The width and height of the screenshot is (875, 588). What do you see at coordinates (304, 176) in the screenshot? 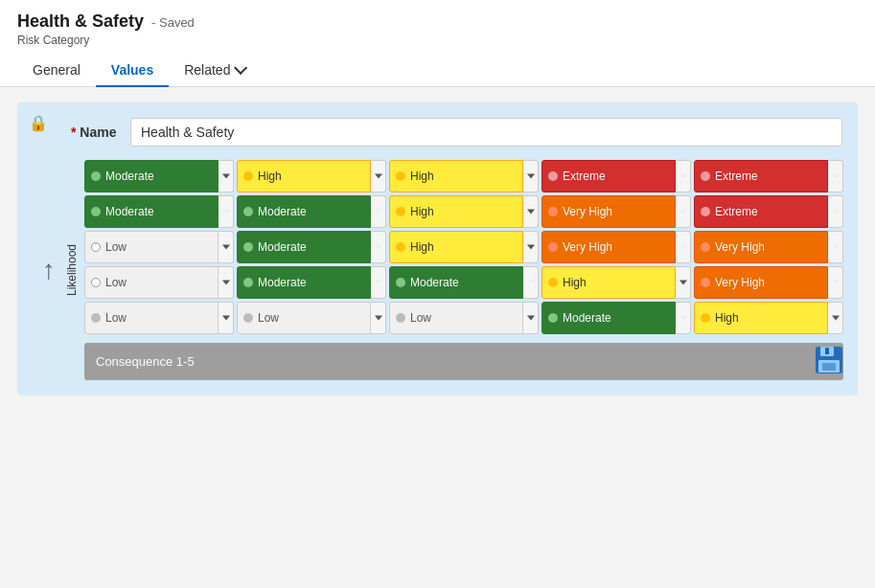
I see `cell-r0c1: High` at bounding box center [304, 176].